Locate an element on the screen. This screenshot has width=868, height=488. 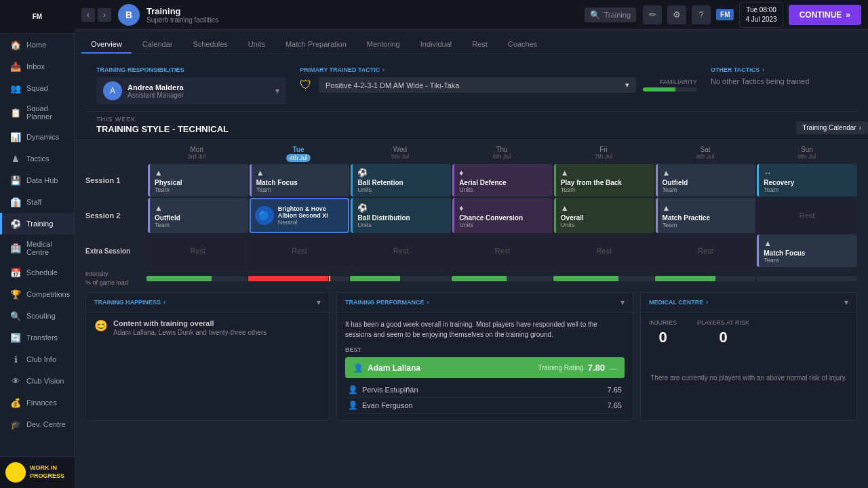
session2-row: Session 2 ▲ Outfield Team 🔵 Brighton & H… is located at coordinates (471, 216).